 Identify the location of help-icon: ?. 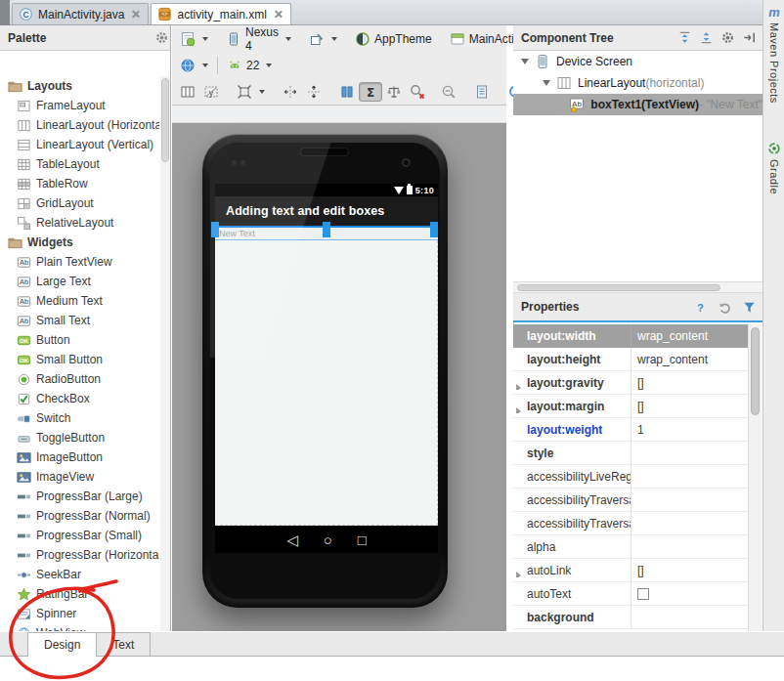
(700, 307).